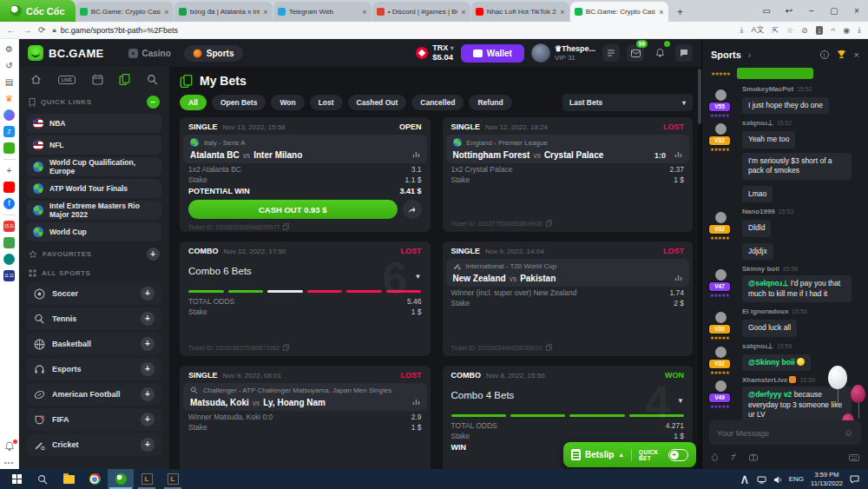 The width and height of the screenshot is (868, 489). Describe the element at coordinates (94, 319) in the screenshot. I see `sport-tennis: Tennis+` at that location.